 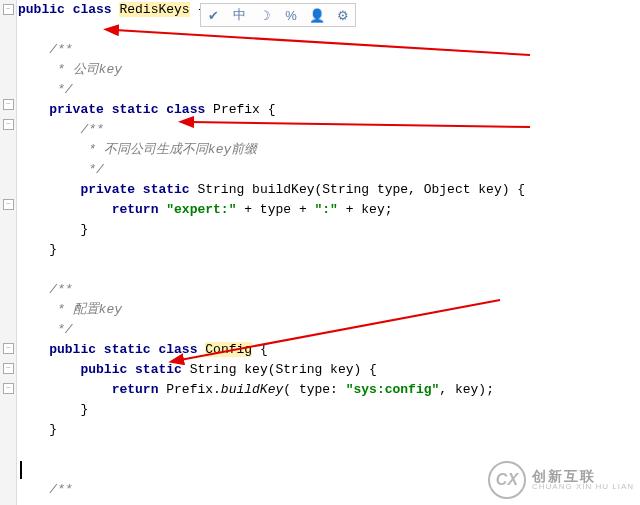 What do you see at coordinates (291, 15) in the screenshot?
I see `percent-icon: %` at bounding box center [291, 15].